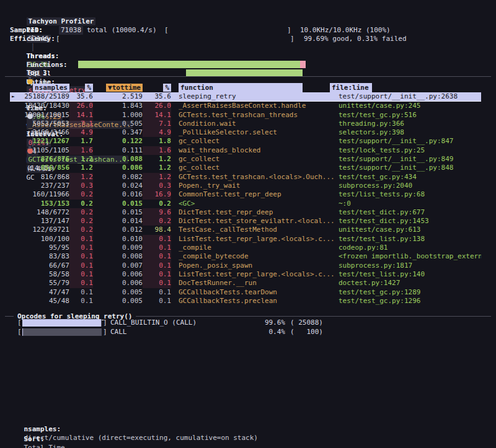 The image size is (496, 448). What do you see at coordinates (246, 283) in the screenshot?
I see `table-row: 55/79 0.1 0.006 0.1 DocTestRunner.__run …` at bounding box center [246, 283].